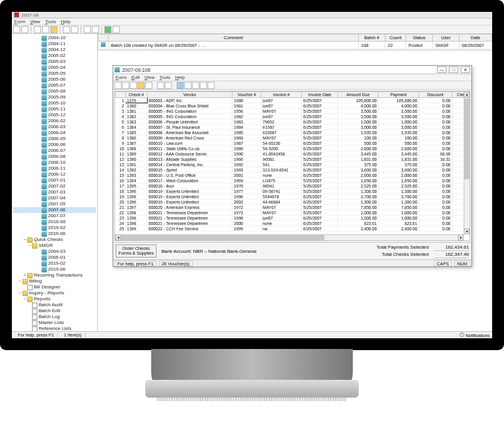  What do you see at coordinates (293, 180) in the screenshot?
I see `table-row: 161394000017 - West Corporation1969LG875…` at bounding box center [293, 180].